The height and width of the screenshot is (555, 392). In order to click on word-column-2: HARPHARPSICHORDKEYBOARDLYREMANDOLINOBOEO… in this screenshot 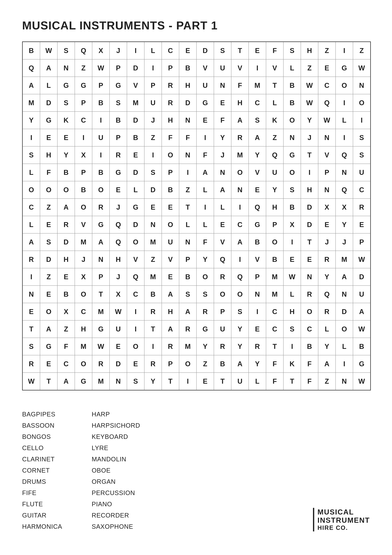, I will do `click(127, 470)`.